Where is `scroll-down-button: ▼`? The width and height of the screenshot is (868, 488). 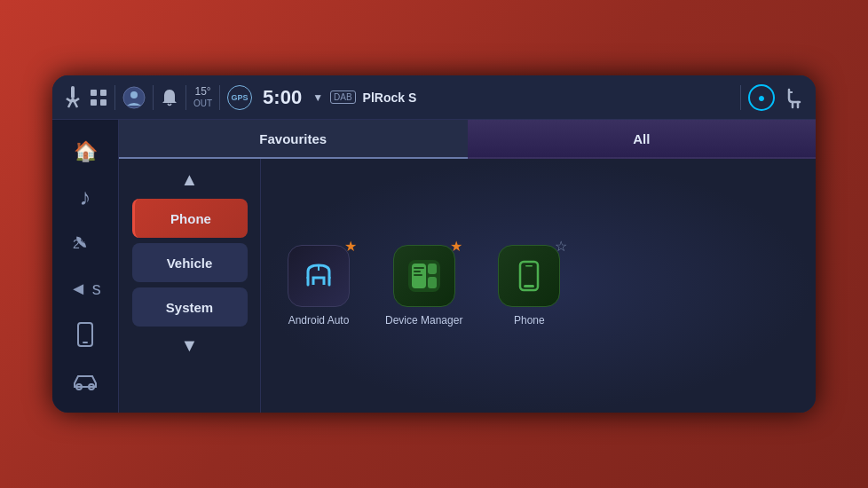 scroll-down-button: ▼ is located at coordinates (190, 346).